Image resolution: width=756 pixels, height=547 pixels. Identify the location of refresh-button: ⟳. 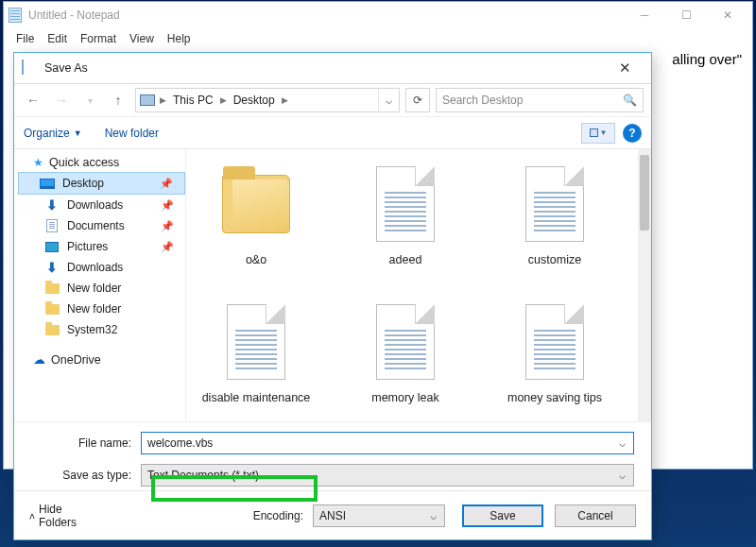
(418, 100).